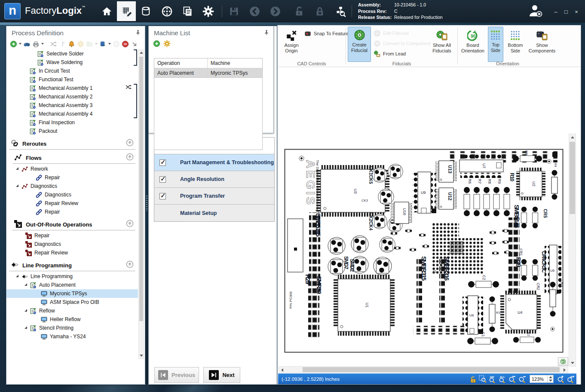  What do you see at coordinates (275, 11) in the screenshot?
I see `forward-button` at bounding box center [275, 11].